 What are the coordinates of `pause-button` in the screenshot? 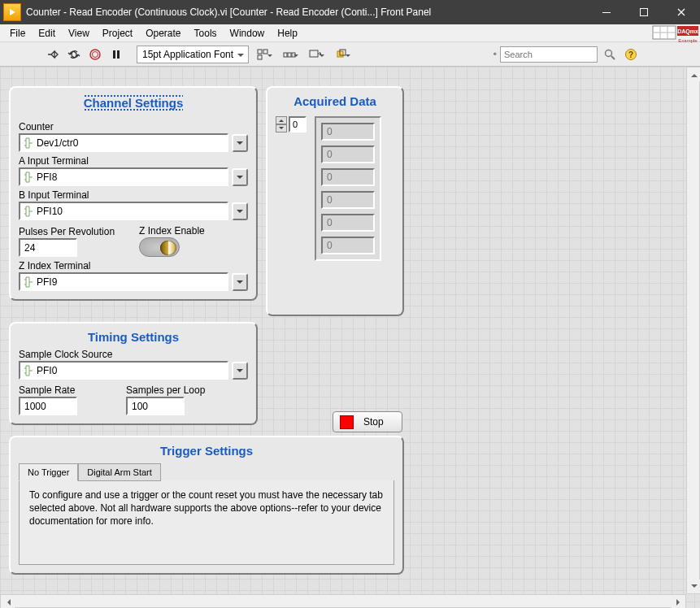 It's located at (116, 54).